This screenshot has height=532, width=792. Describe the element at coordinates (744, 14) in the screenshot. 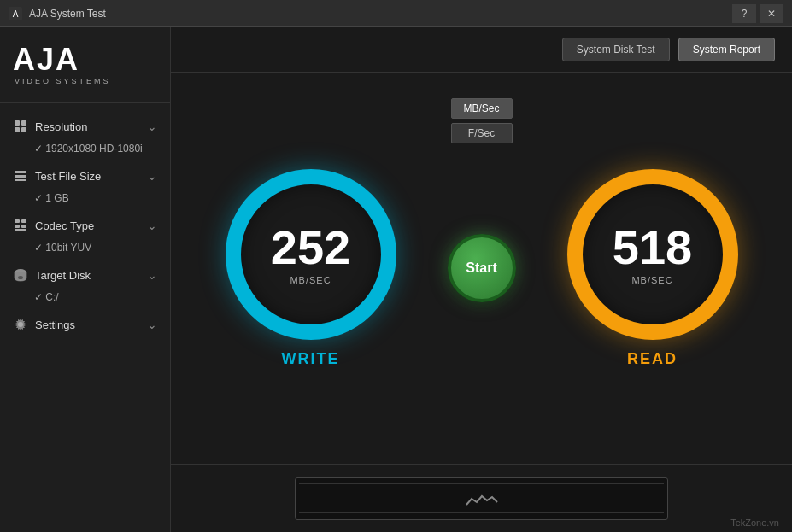

I see `help-button: ?` at that location.